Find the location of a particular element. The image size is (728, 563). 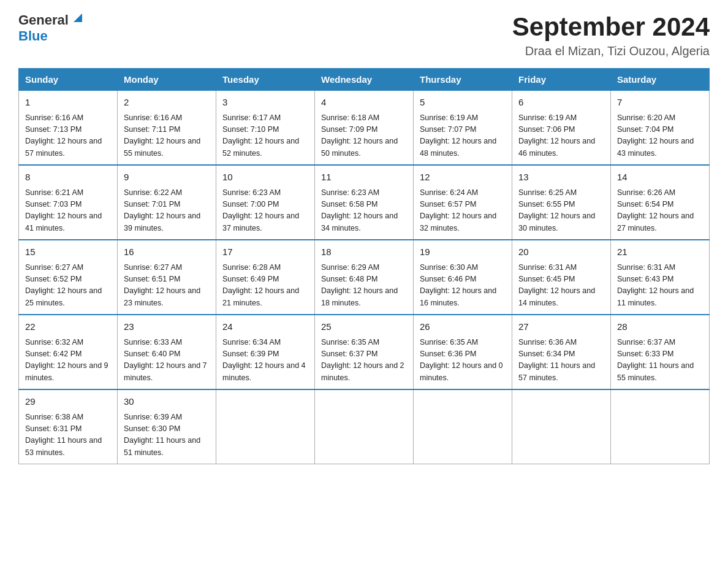

calendar-cell: 28Sunrise: 6:37 AMSunset: 6:33 PMDayligh… is located at coordinates (661, 352).